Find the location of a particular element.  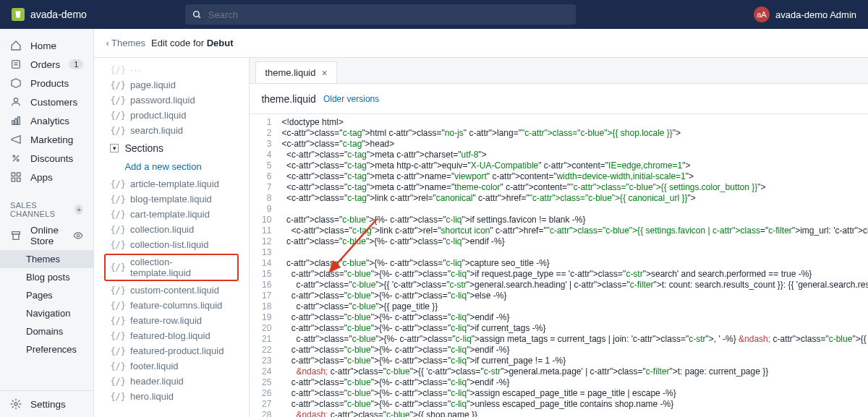

older-versions-link: Older versions is located at coordinates (352, 99).